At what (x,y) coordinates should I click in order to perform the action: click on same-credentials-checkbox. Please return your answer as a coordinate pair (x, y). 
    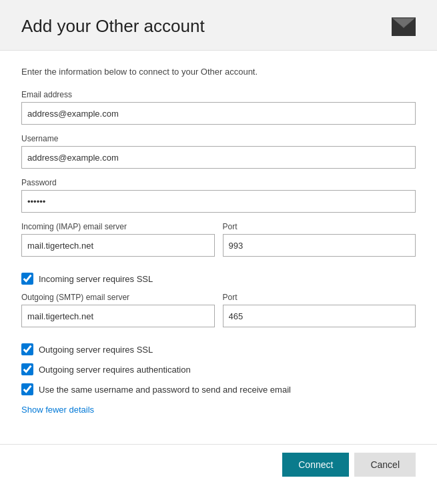
    Looking at the image, I should click on (27, 389).